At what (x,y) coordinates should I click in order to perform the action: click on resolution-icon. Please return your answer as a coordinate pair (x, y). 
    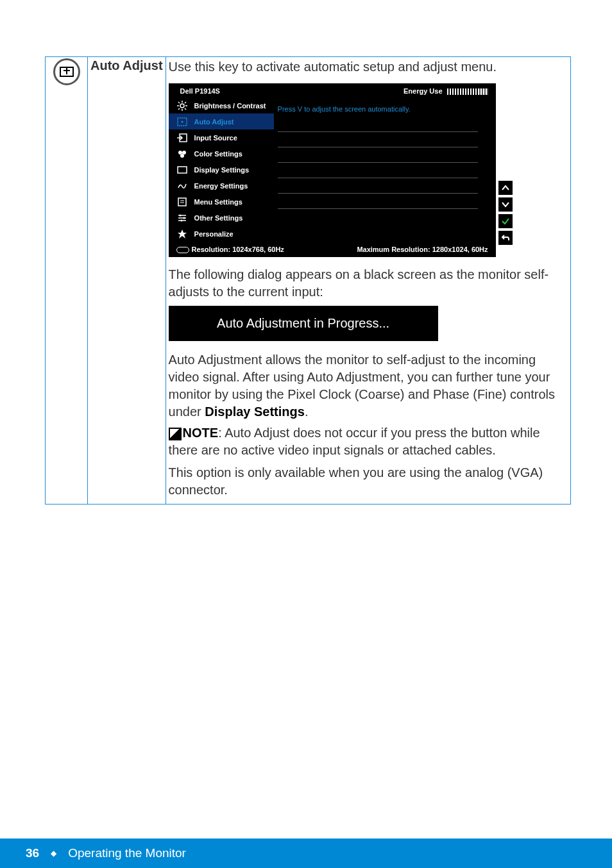
    Looking at the image, I should click on (183, 250).